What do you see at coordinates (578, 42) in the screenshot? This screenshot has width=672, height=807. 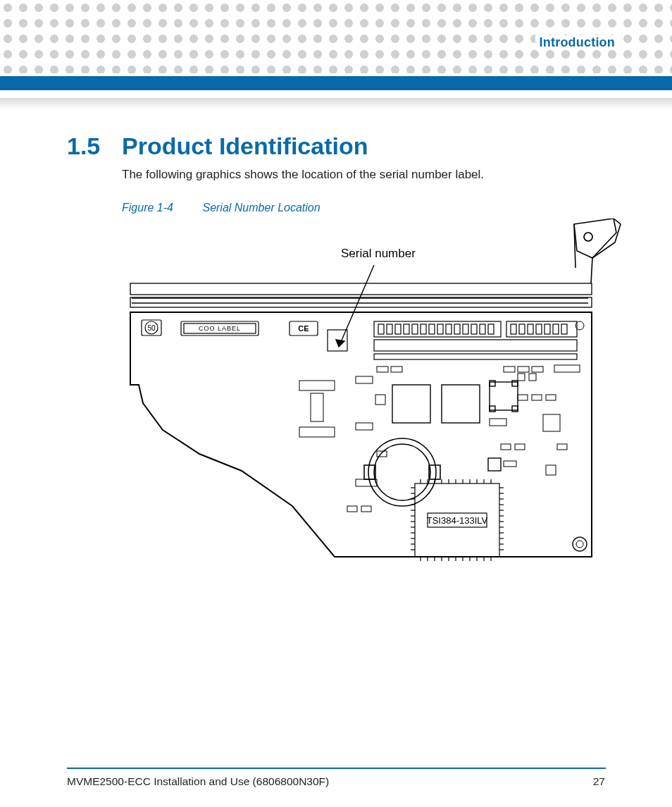 I see `chapter-name: Introduction` at bounding box center [578, 42].